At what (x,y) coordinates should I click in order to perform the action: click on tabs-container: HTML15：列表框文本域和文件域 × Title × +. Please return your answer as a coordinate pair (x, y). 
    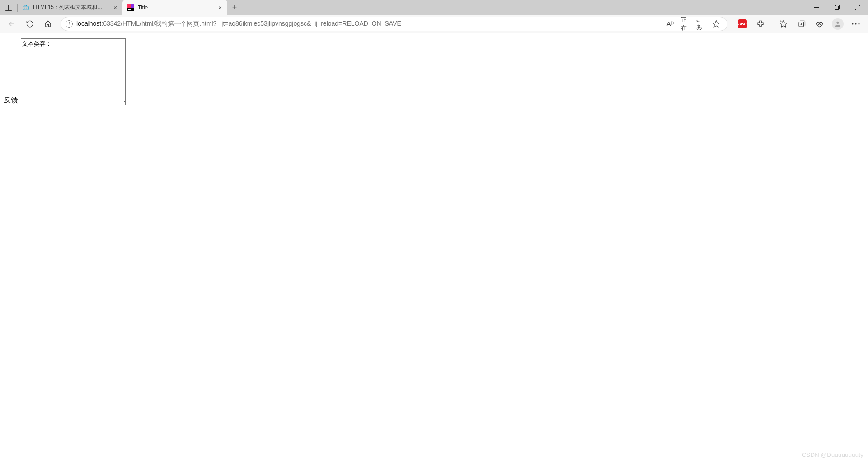
    Looking at the image, I should click on (130, 7).